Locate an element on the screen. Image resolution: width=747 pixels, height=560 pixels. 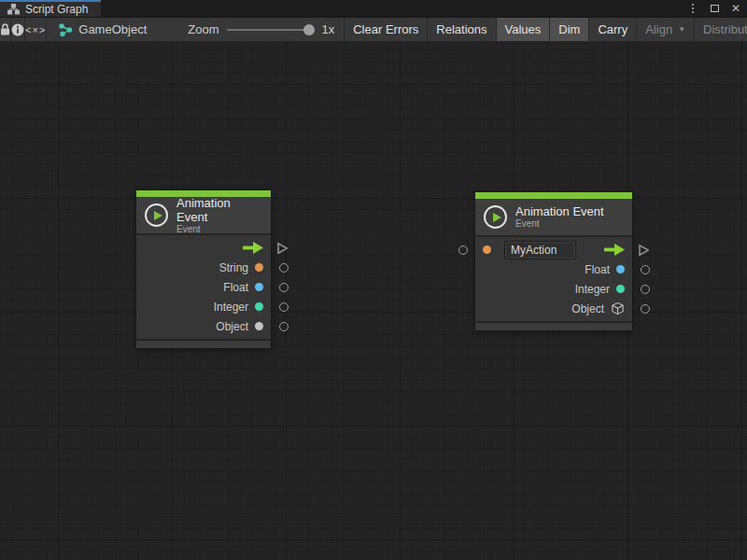
tab-script-graph: Script Graph is located at coordinates (50, 8).